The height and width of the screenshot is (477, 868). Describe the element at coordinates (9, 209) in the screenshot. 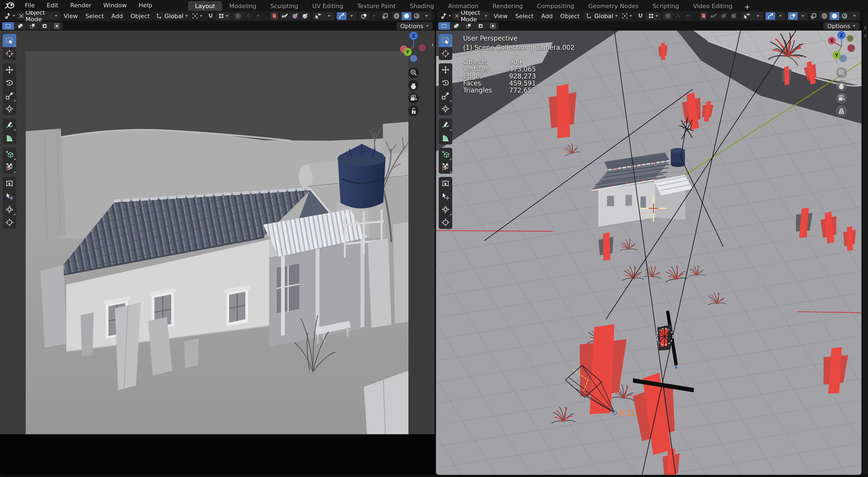

I see `tool-transform-alt` at that location.